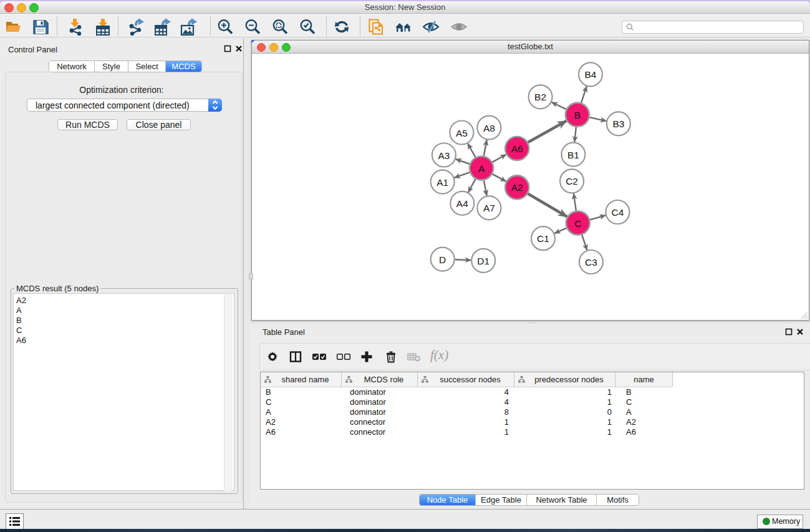 Image resolution: width=810 pixels, height=532 pixels. Describe the element at coordinates (489, 128) in the screenshot. I see `svg-text: A8` at that location.